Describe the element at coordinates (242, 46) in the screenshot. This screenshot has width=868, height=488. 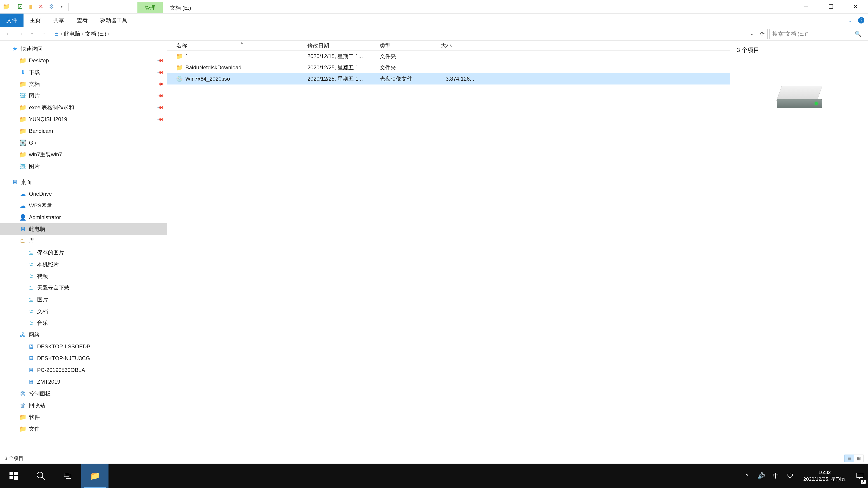
I see `col-name: ▲ 名称` at that location.